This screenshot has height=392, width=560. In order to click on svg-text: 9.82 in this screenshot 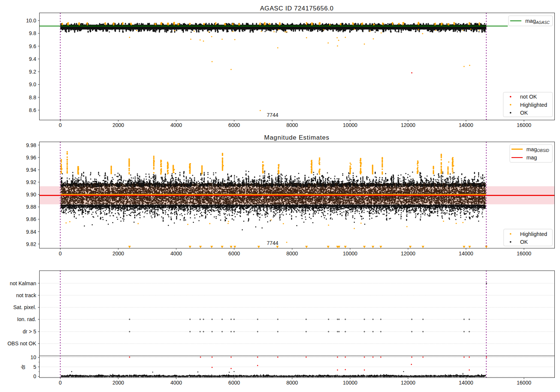, I will do `click(31, 244)`.